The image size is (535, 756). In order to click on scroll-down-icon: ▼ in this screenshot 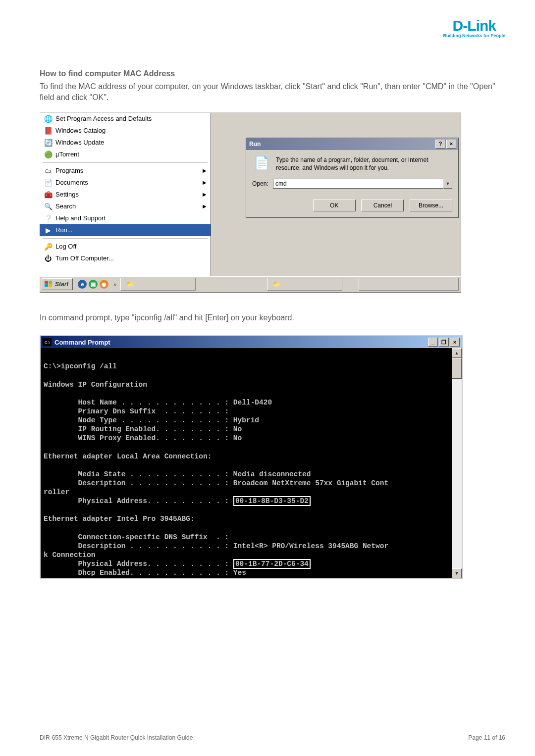, I will do `click(457, 573)`.